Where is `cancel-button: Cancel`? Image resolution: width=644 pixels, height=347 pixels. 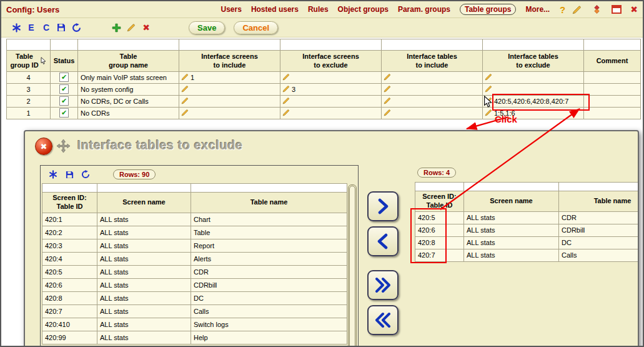
cancel-button: Cancel is located at coordinates (256, 28).